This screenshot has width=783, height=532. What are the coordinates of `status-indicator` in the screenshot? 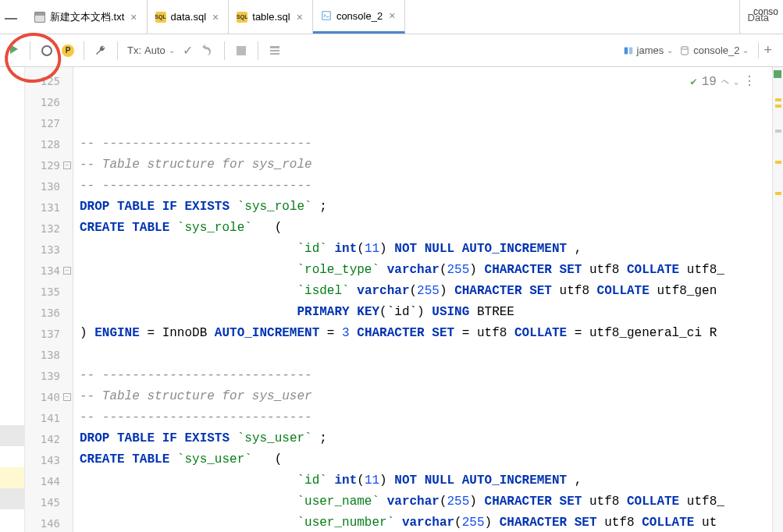 It's located at (778, 74).